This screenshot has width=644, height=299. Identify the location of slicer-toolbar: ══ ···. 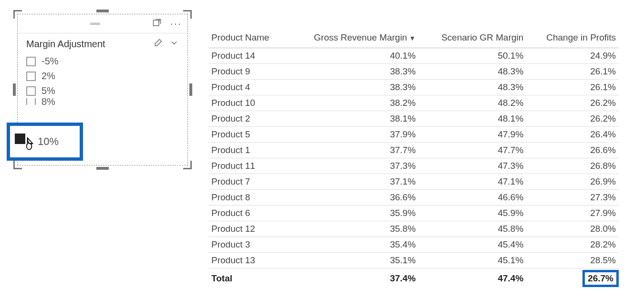
(103, 24).